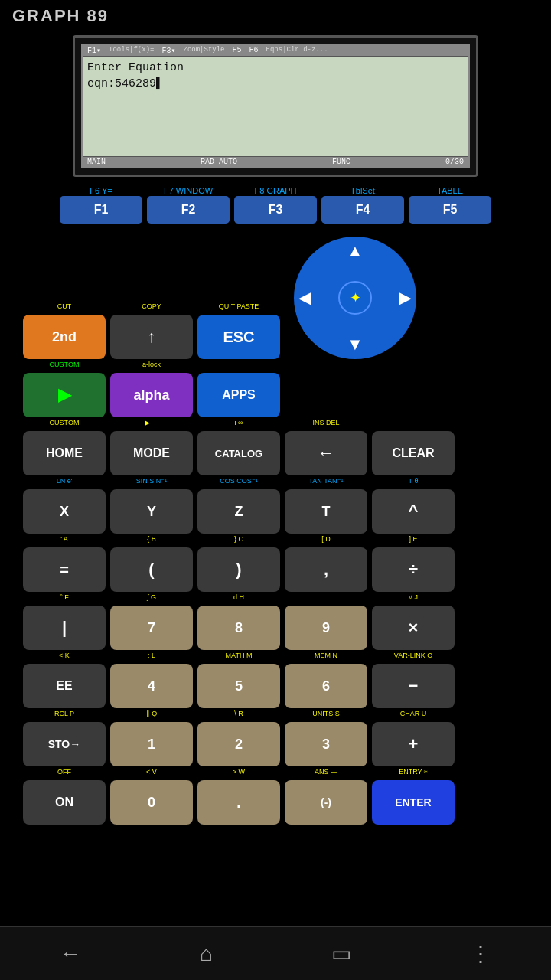  Describe the element at coordinates (276, 67) in the screenshot. I see `screen-line1: Enter Equation` at that location.